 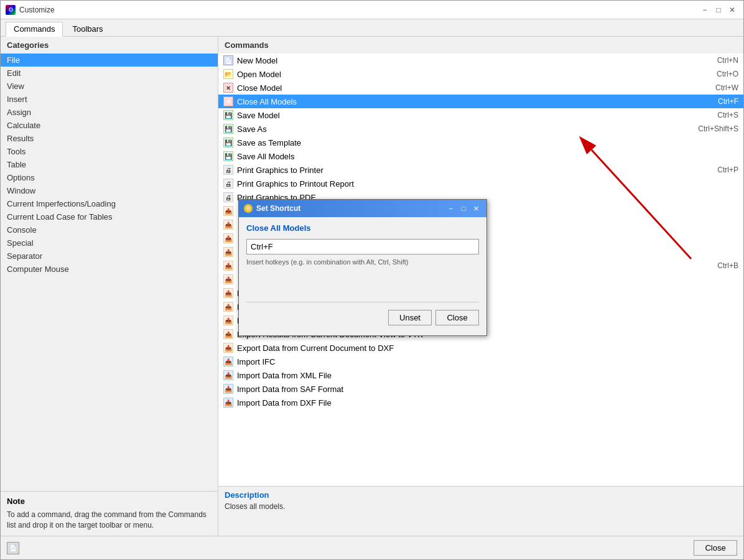 I want to click on category-item-window: Window, so click(x=109, y=190).